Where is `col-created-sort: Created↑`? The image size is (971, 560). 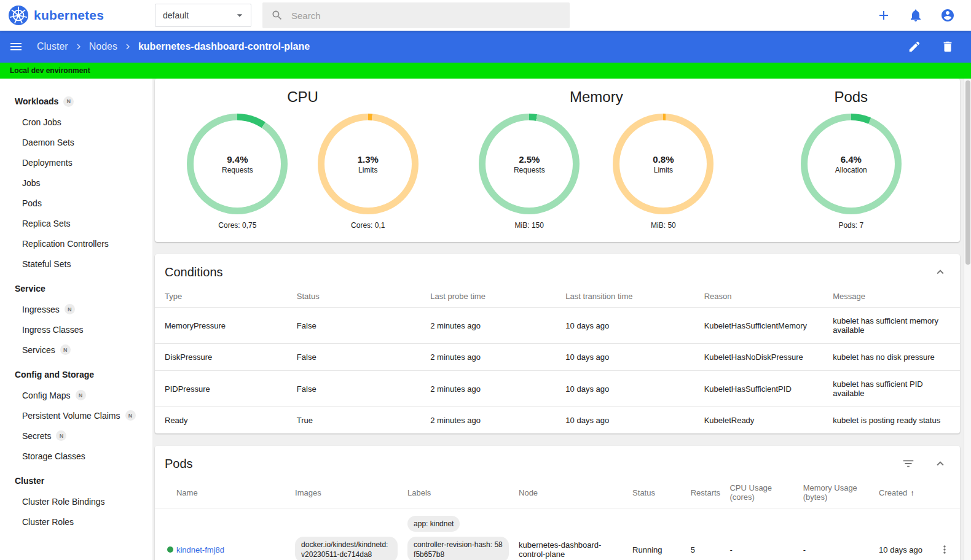
col-created-sort: Created↑ is located at coordinates (903, 492).